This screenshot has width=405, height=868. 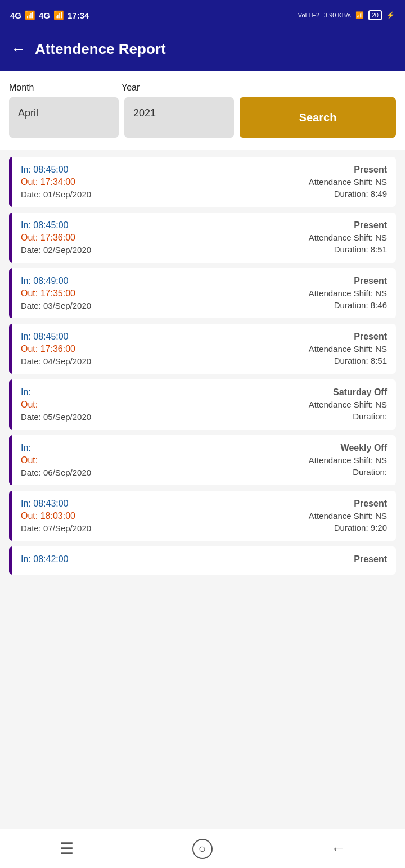 What do you see at coordinates (202, 117) in the screenshot?
I see `filter-inputs: April 2021 Search` at bounding box center [202, 117].